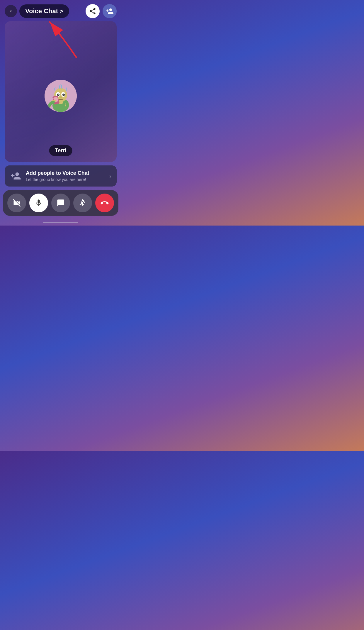 This screenshot has width=364, height=630. Describe the element at coordinates (105, 203) in the screenshot. I see `end-call-button` at that location.